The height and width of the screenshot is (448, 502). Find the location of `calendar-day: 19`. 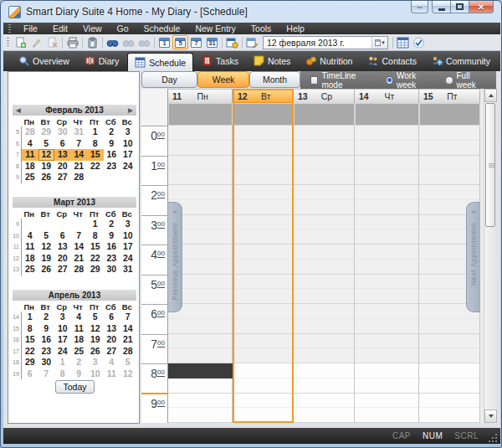

calendar-day: 19 is located at coordinates (47, 259).